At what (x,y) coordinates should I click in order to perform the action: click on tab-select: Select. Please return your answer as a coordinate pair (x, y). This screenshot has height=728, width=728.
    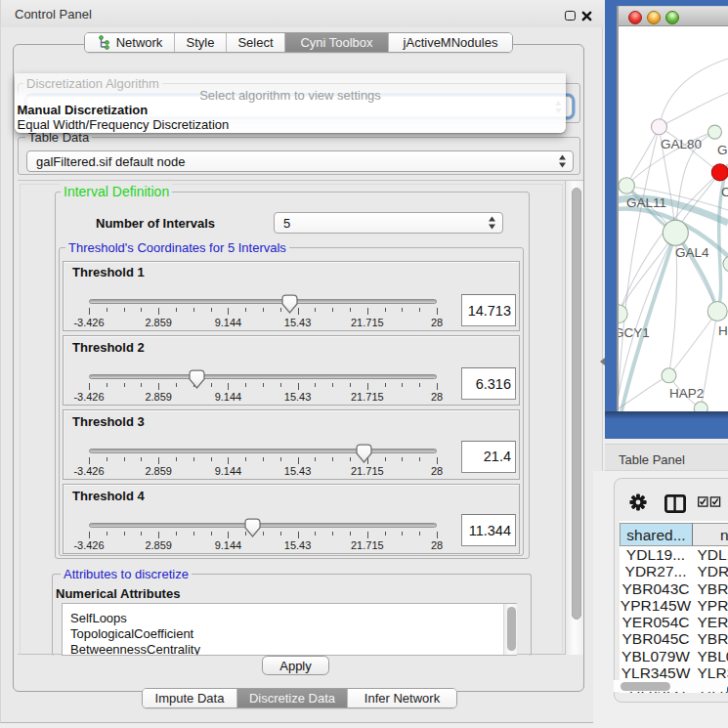
    Looking at the image, I should click on (256, 43).